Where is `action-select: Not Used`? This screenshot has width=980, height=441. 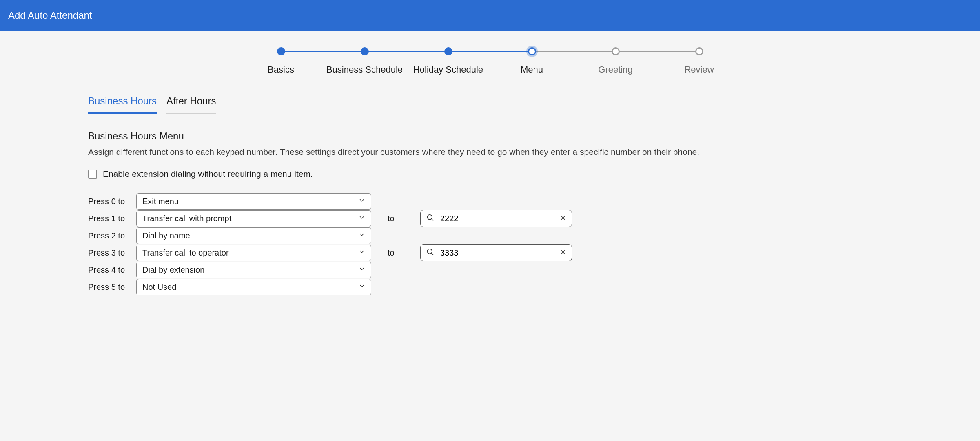
action-select: Not Used is located at coordinates (254, 287).